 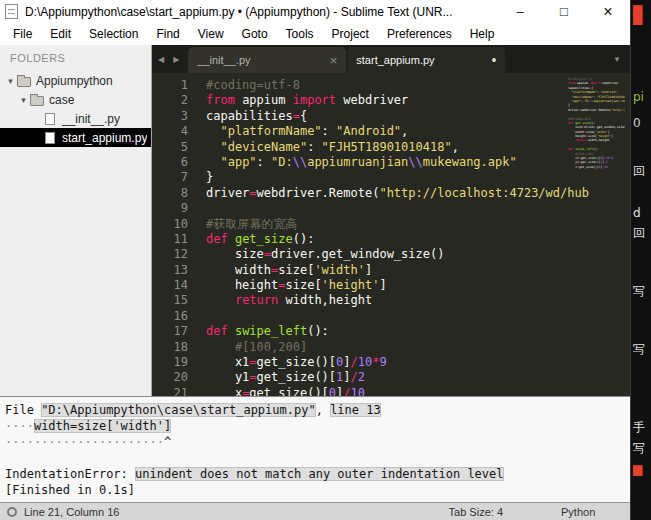 I want to click on line-number: 18, so click(x=170, y=348).